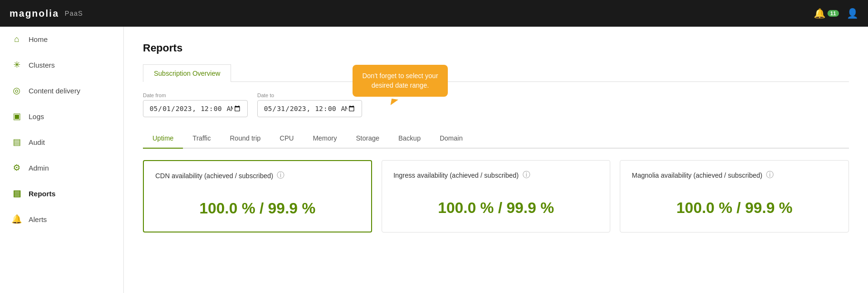  Describe the element at coordinates (496, 105) in the screenshot. I see `date-range-row: Date from Date to` at that location.